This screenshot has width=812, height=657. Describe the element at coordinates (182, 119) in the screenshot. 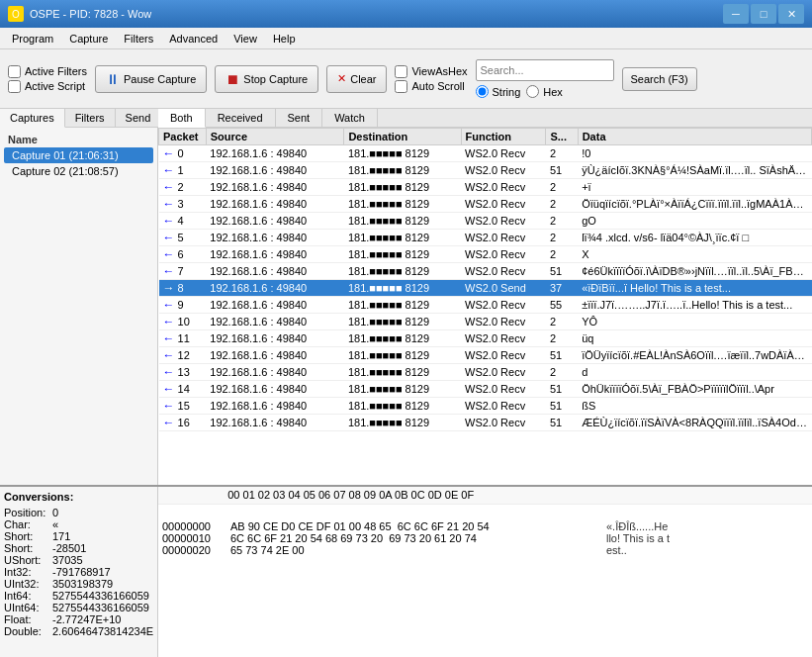

I see `packet-tab-both: Both` at that location.